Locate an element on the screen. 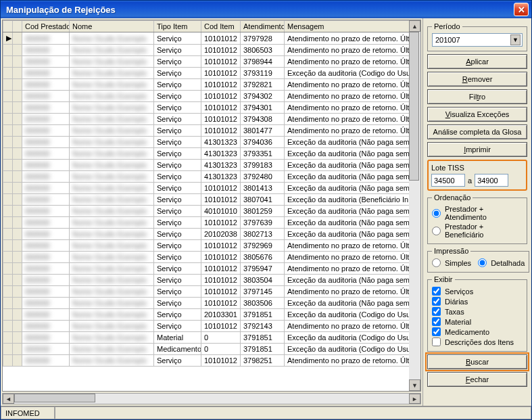 Image resolution: width=532 pixels, height=420 pixels. lote-to-input is located at coordinates (491, 180).